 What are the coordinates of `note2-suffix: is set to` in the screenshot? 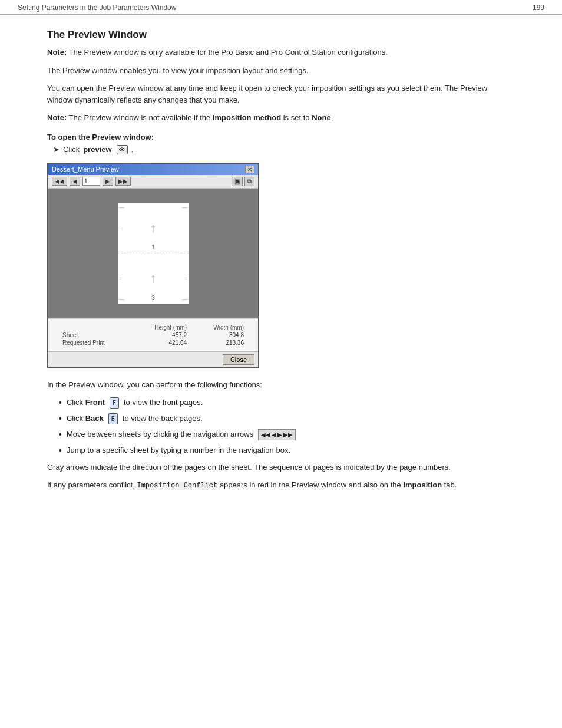 It's located at (296, 118).